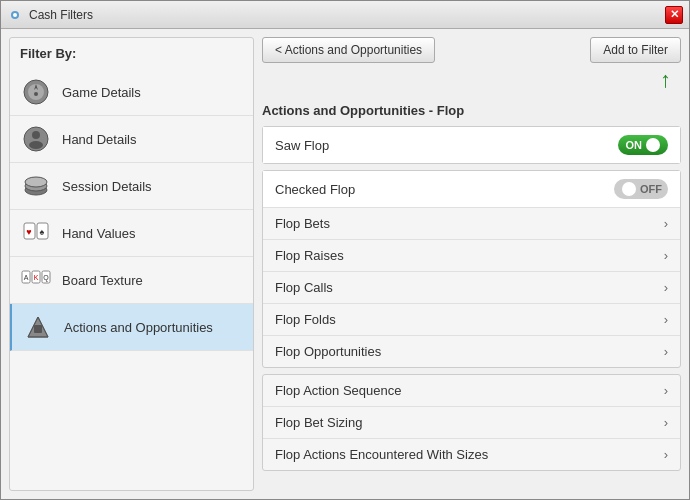  I want to click on hand-details-icon, so click(36, 139).